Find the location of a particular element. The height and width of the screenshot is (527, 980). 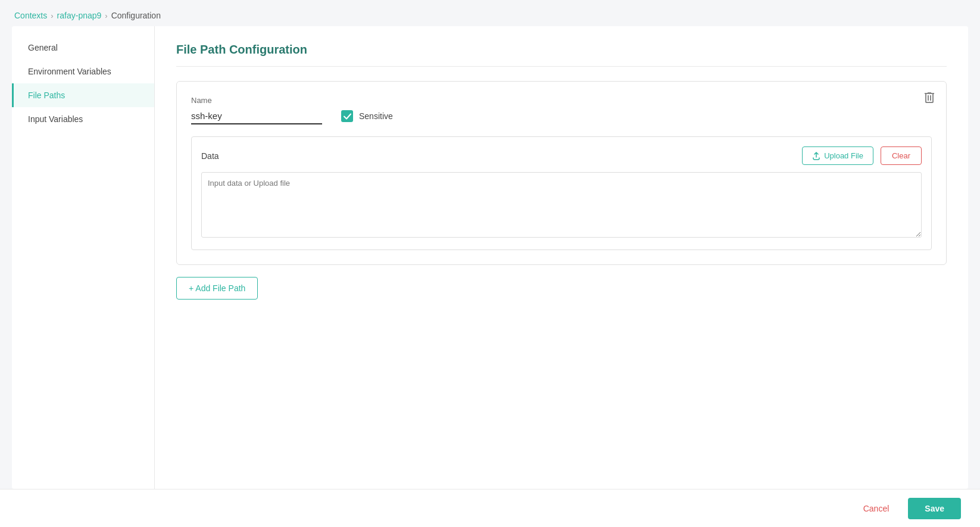

page-title: File Path Configuration is located at coordinates (561, 50).